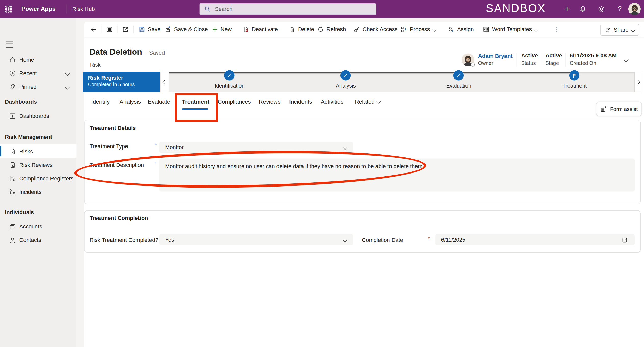 This screenshot has width=644, height=347. What do you see at coordinates (38, 240) in the screenshot?
I see `sidebar-item-contacts: Contacts` at bounding box center [38, 240].